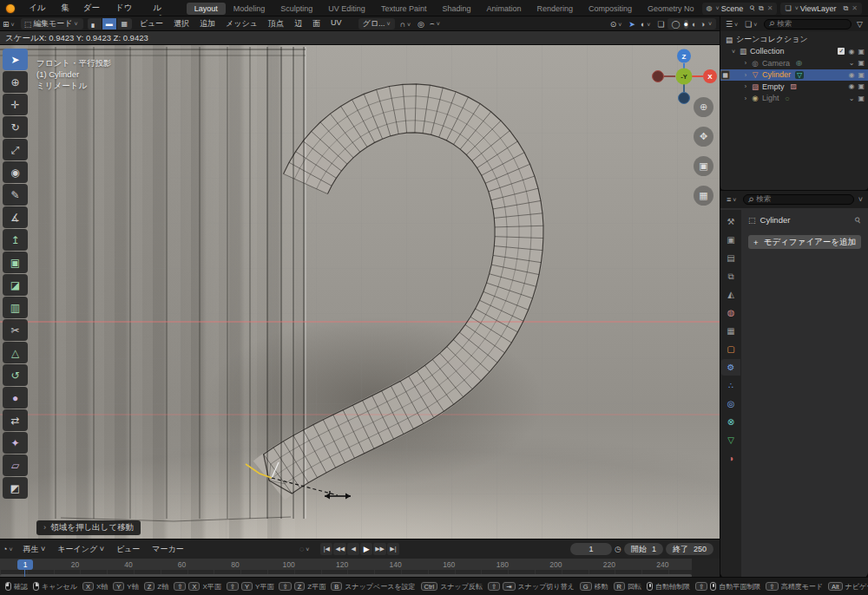  Describe the element at coordinates (617, 24) in the screenshot. I see `visibility-icon: ⊙˅` at that location.